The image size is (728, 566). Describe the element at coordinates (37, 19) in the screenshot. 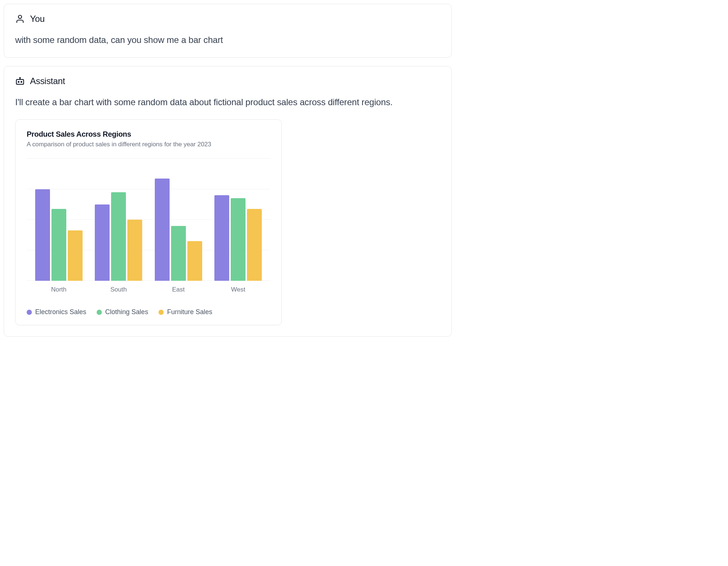

I see `user-sender-label: You` at that location.